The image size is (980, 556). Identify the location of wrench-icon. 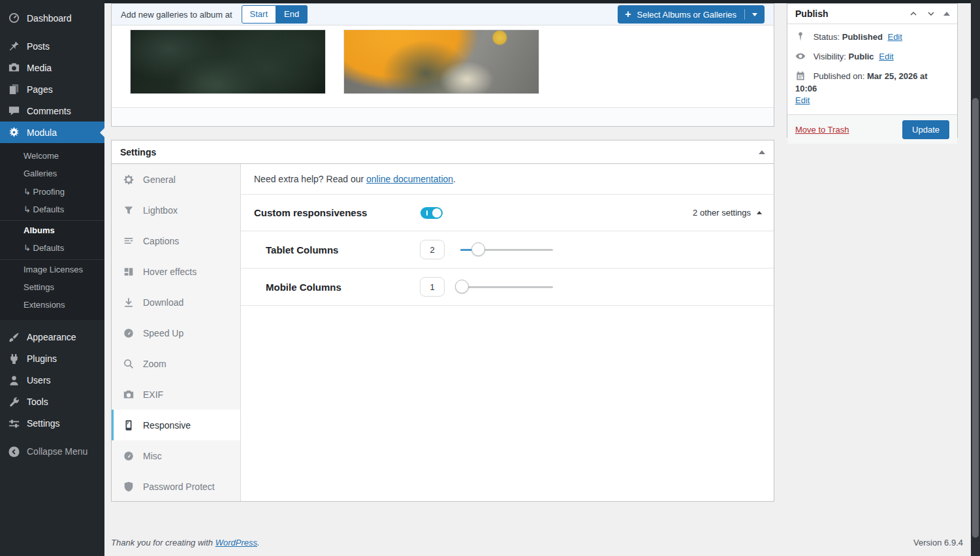
(14, 402).